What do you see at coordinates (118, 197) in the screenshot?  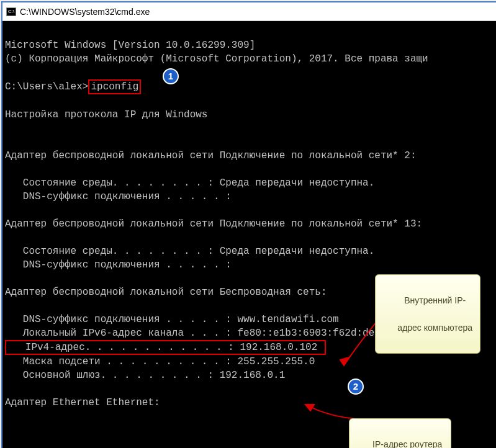 I see `dns-suffix-1: DNS-суффикс подключения . . . . . :` at bounding box center [118, 197].